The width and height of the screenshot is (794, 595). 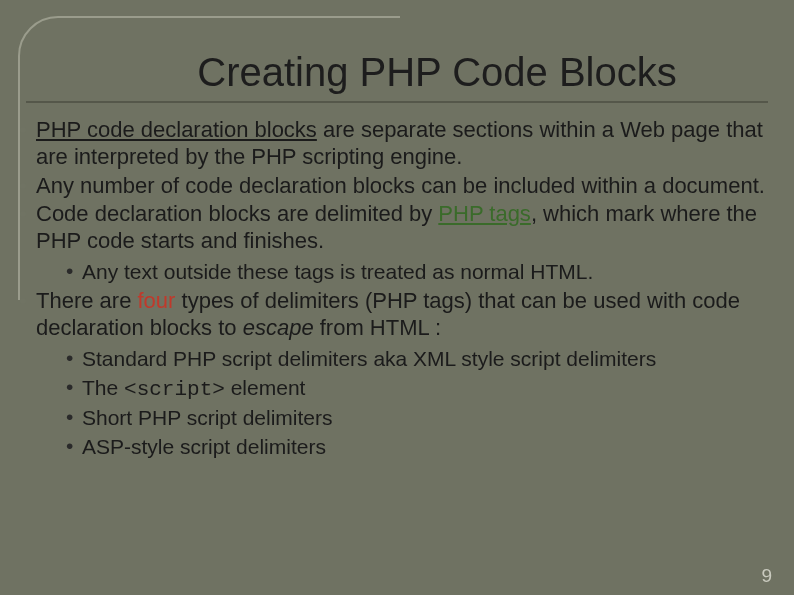 What do you see at coordinates (174, 390) in the screenshot?
I see `bullet-4-sub-2-code: <script>` at bounding box center [174, 390].